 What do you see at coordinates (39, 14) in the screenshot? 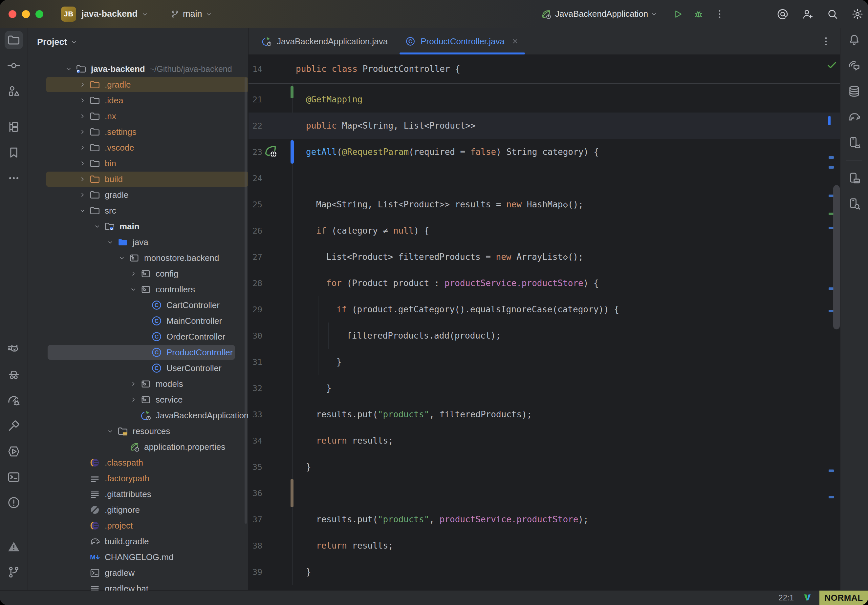
I see `maximize-window-button` at bounding box center [39, 14].